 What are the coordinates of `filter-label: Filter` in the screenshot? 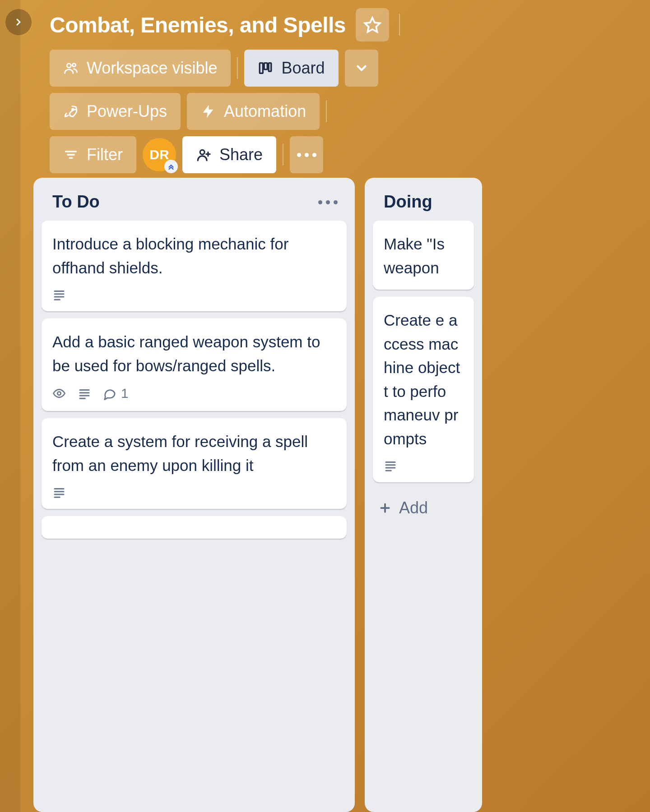 It's located at (105, 155).